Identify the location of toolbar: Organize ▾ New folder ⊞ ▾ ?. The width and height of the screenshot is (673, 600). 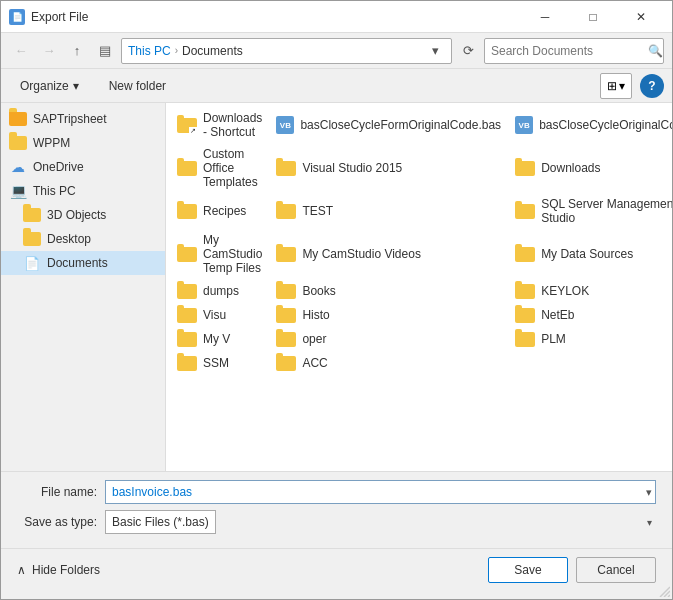
(336, 86).